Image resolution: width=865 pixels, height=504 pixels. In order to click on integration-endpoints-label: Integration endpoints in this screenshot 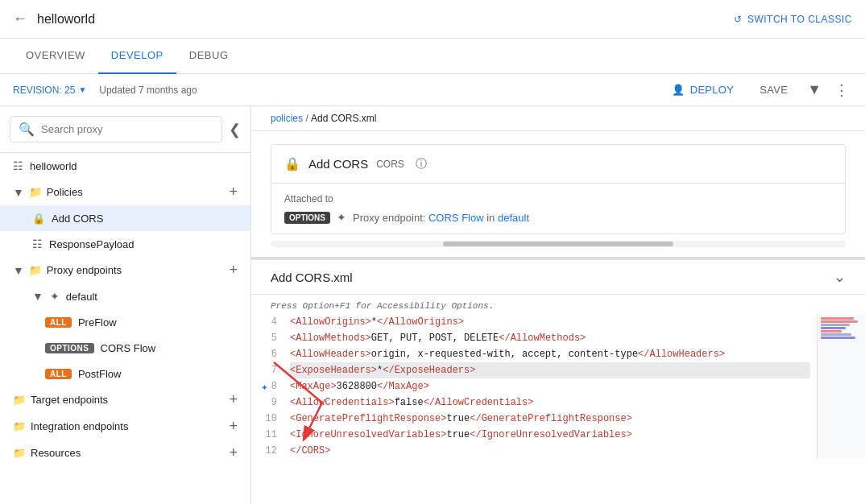, I will do `click(79, 427)`.